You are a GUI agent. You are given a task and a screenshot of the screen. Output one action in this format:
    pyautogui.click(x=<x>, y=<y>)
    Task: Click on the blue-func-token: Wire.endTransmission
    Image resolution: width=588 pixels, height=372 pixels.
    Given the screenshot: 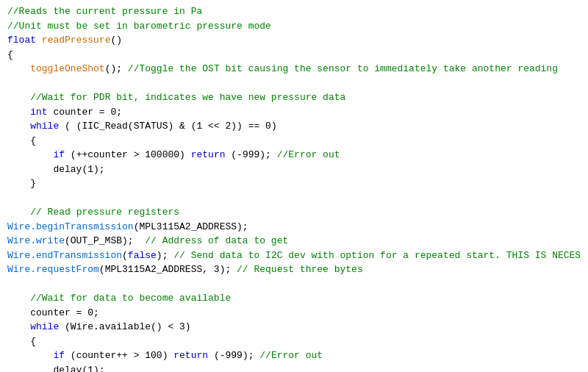 What is the action you would take?
    pyautogui.click(x=65, y=256)
    